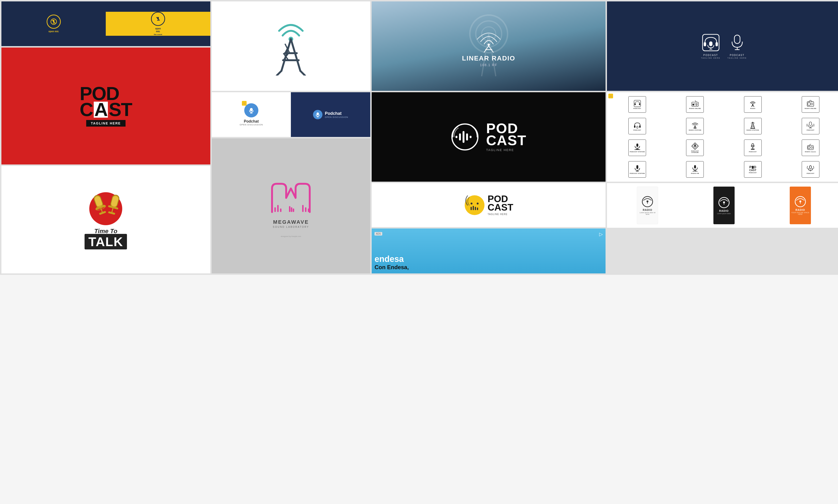 This screenshot has height=504, width=838. Describe the element at coordinates (722, 205) in the screenshot. I see `radio-brand-card: RADIO Lorem ipsum dolor sit amet RADIO L…` at that location.